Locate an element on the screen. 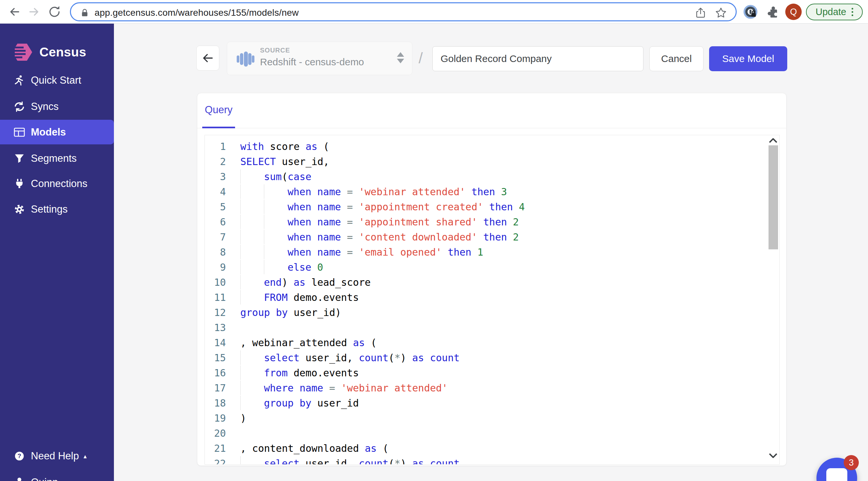  browser-toolbar: app.getcensus.com/warehouses/155/models/… is located at coordinates (434, 12).